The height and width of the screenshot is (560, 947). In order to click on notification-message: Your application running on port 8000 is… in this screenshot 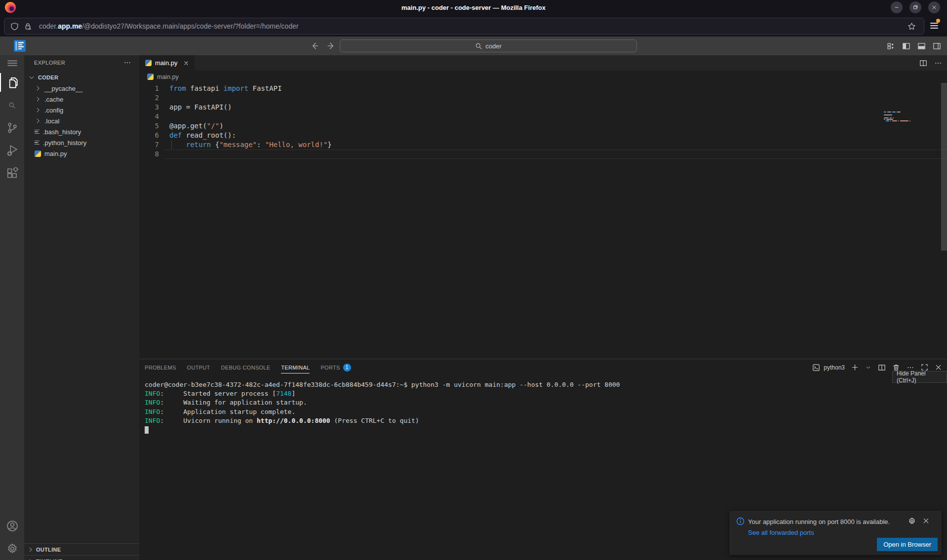, I will do `click(825, 527)`.